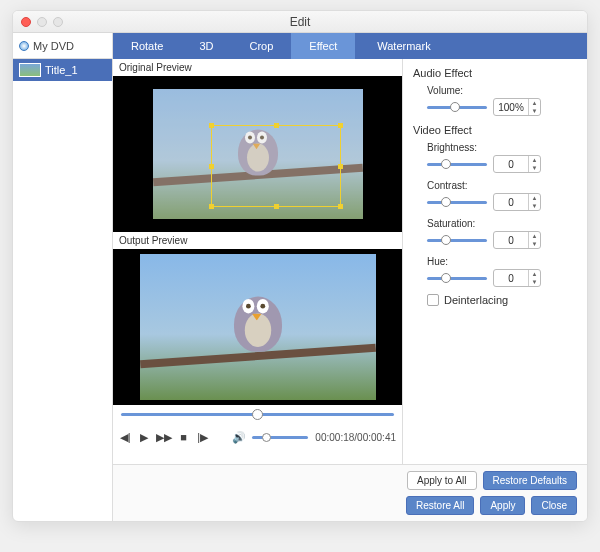  What do you see at coordinates (203, 438) in the screenshot?
I see `next-frame-button: |▶` at bounding box center [203, 438].